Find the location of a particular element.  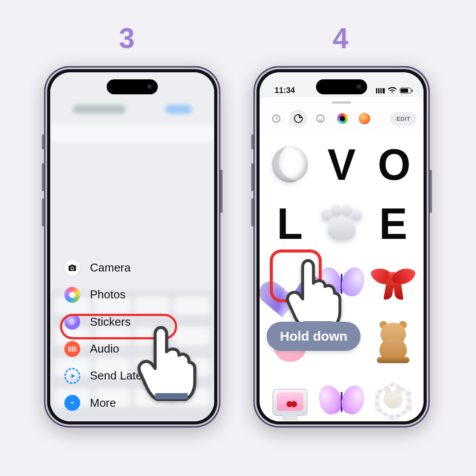

tab-memoji is located at coordinates (320, 119).